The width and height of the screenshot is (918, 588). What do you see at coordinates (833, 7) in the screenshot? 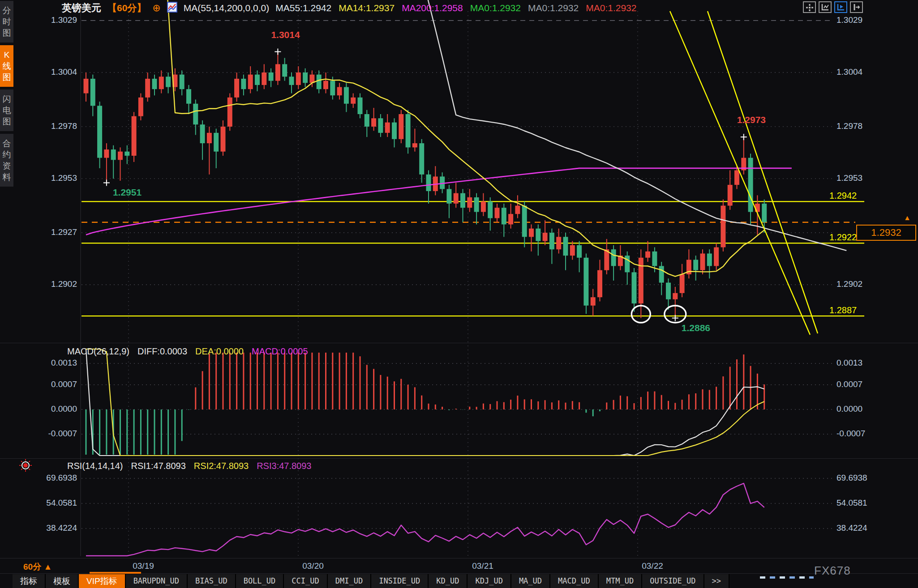
I see `chart-toolbar` at bounding box center [833, 7].